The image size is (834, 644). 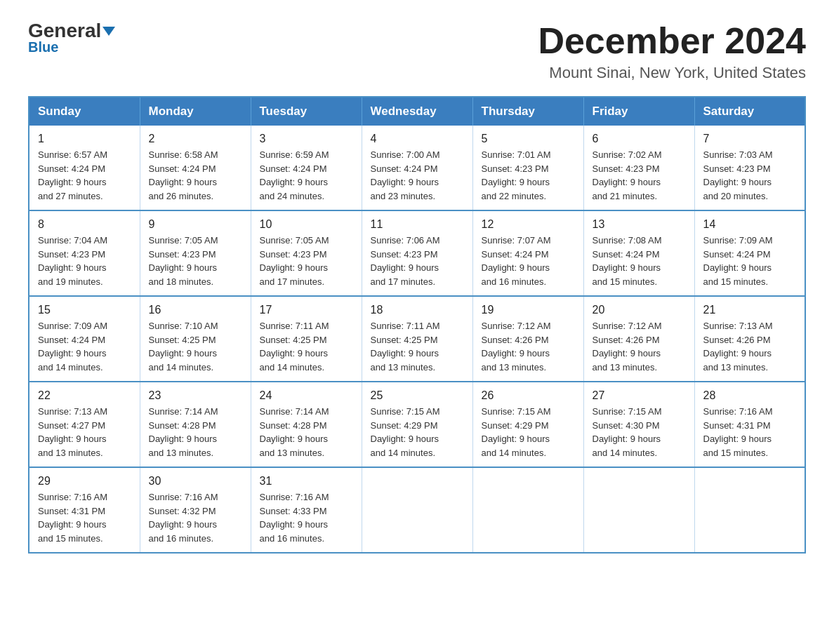 What do you see at coordinates (528, 310) in the screenshot?
I see `day-number: 19` at bounding box center [528, 310].